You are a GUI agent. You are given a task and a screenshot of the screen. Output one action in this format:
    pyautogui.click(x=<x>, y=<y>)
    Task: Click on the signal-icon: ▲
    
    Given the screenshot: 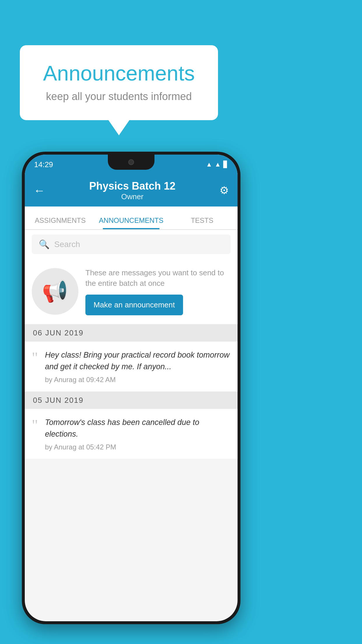 What is the action you would take?
    pyautogui.click(x=218, y=164)
    